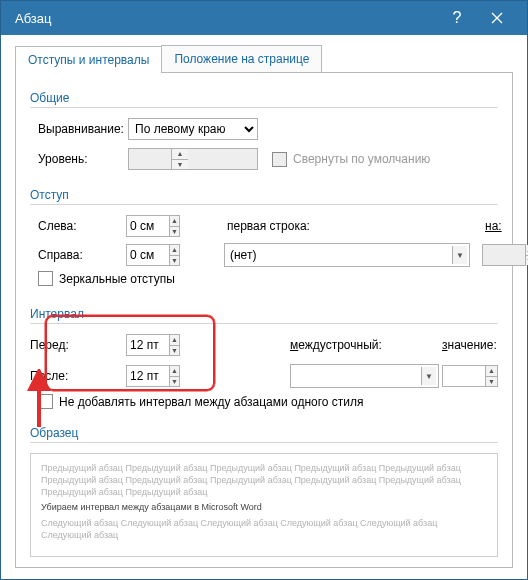 The image size is (528, 580). What do you see at coordinates (153, 255) in the screenshot?
I see `indent-right-spinner: ▲▼` at bounding box center [153, 255].